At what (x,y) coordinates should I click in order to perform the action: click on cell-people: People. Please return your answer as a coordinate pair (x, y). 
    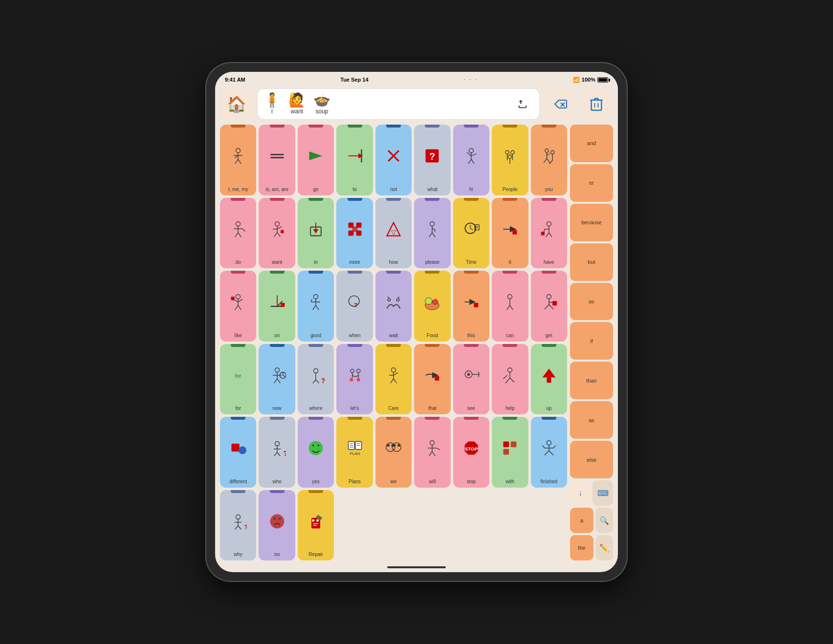
    Looking at the image, I should click on (510, 160).